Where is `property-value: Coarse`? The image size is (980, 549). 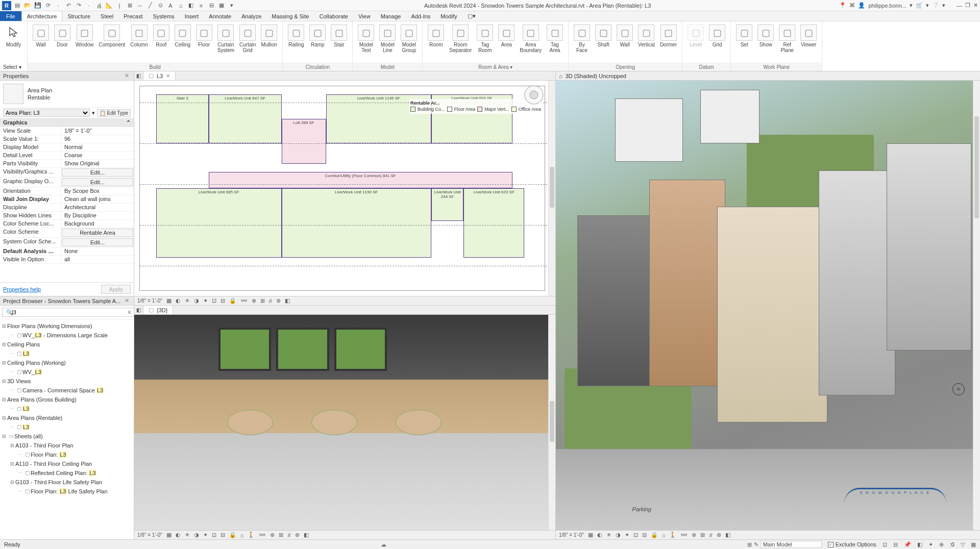
property-value: Coarse is located at coordinates (97, 155).